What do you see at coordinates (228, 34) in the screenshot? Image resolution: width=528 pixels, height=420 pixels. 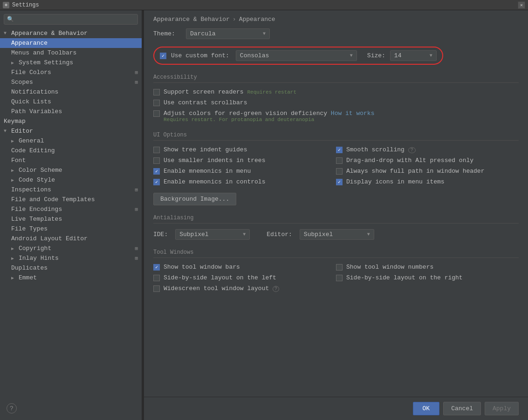 I see `theme-dropdown: Darcula ▼` at bounding box center [228, 34].